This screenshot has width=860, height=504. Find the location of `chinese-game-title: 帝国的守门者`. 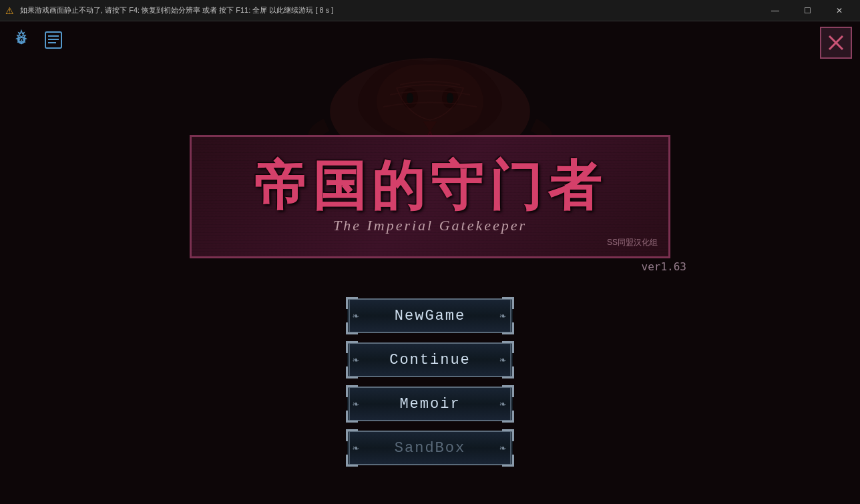

chinese-game-title: 帝国的守门者 is located at coordinates (430, 186).